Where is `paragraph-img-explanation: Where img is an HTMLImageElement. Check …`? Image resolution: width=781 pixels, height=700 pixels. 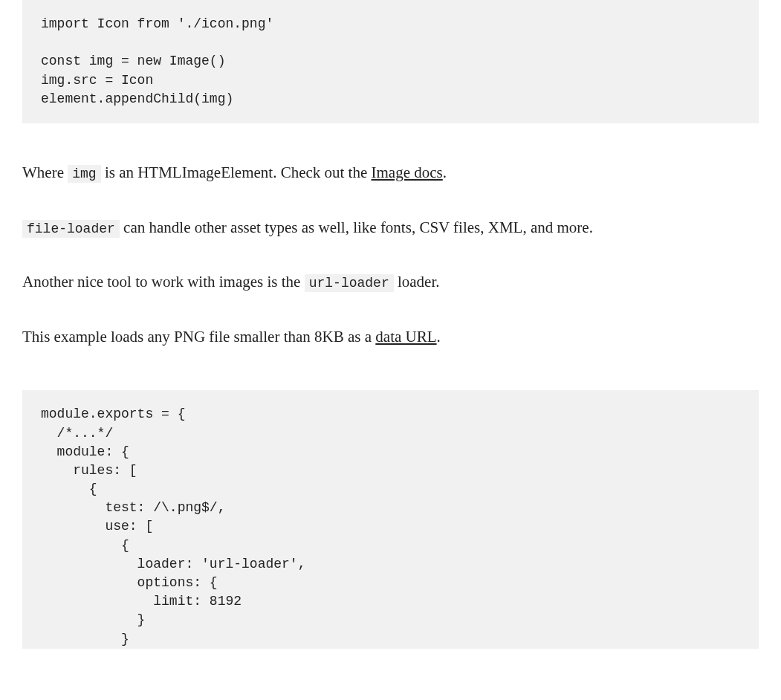
paragraph-img-explanation: Where img is an HTMLImageElement. Check … is located at coordinates (391, 173).